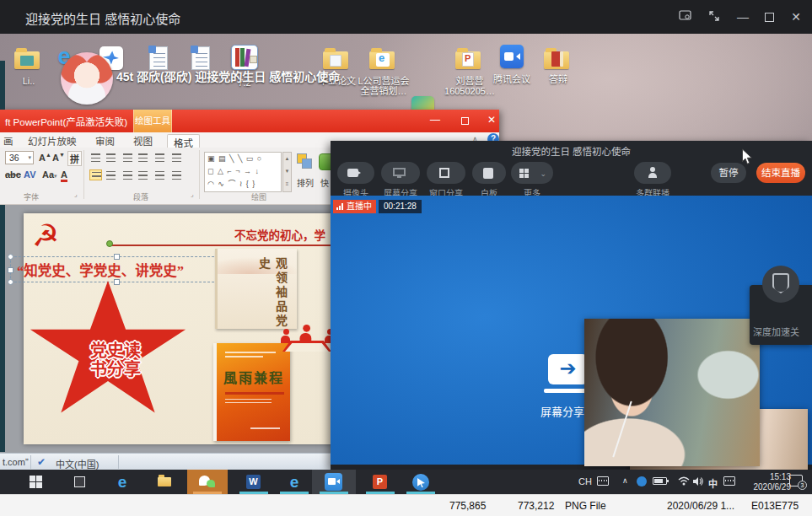 This screenshot has width=812, height=516. Describe the element at coordinates (400, 172) in the screenshot. I see `screen-share-icon` at that location.